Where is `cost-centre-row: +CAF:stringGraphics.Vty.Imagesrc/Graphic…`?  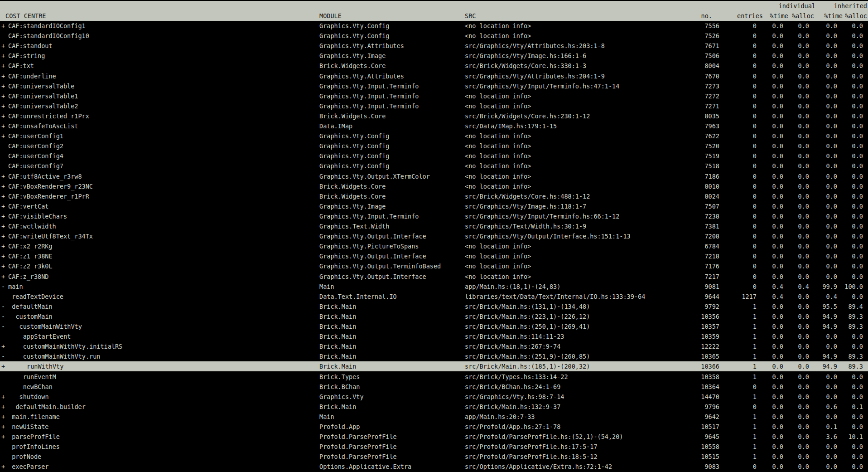 cost-centre-row: +CAF:stringGraphics.Vty.Imagesrc/Graphic… is located at coordinates (434, 56).